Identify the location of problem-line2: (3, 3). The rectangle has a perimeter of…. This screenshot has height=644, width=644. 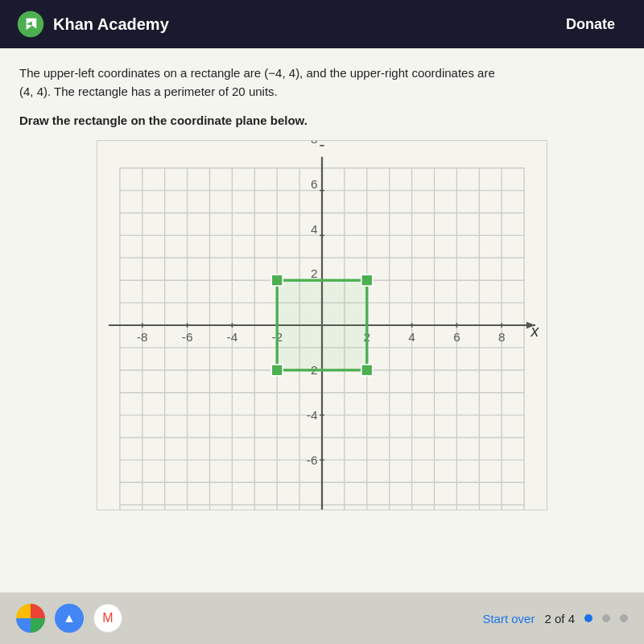
(148, 92).